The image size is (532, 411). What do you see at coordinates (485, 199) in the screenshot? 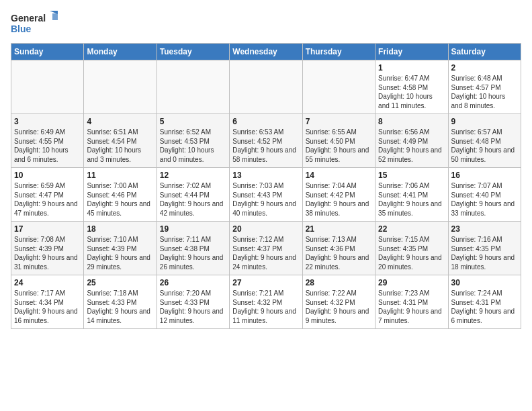
I see `day-detail: Sunrise: 7:07 AM Sunset: 4:40 PM Dayligh…` at bounding box center [485, 199].